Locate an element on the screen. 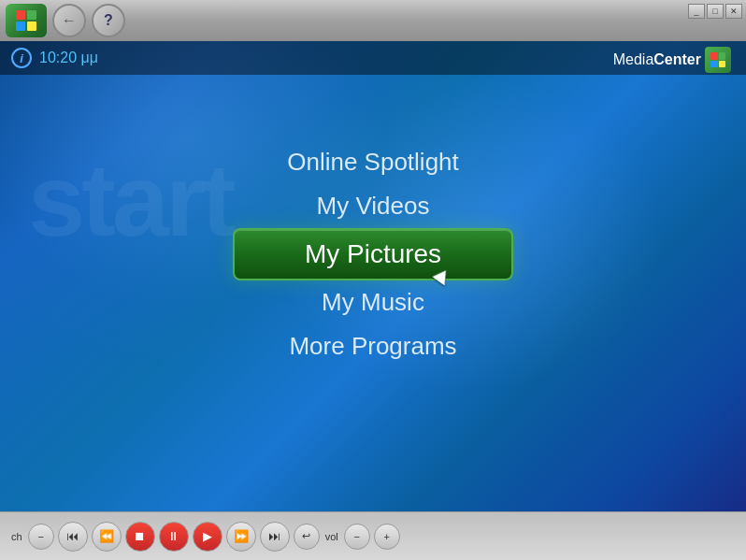 This screenshot has height=560, width=746. playback-controls: ch − ⏮ ⏪ ⏹ ⏸ ▶ ⏩ ⏭ ↩ vol − + is located at coordinates (373, 536).